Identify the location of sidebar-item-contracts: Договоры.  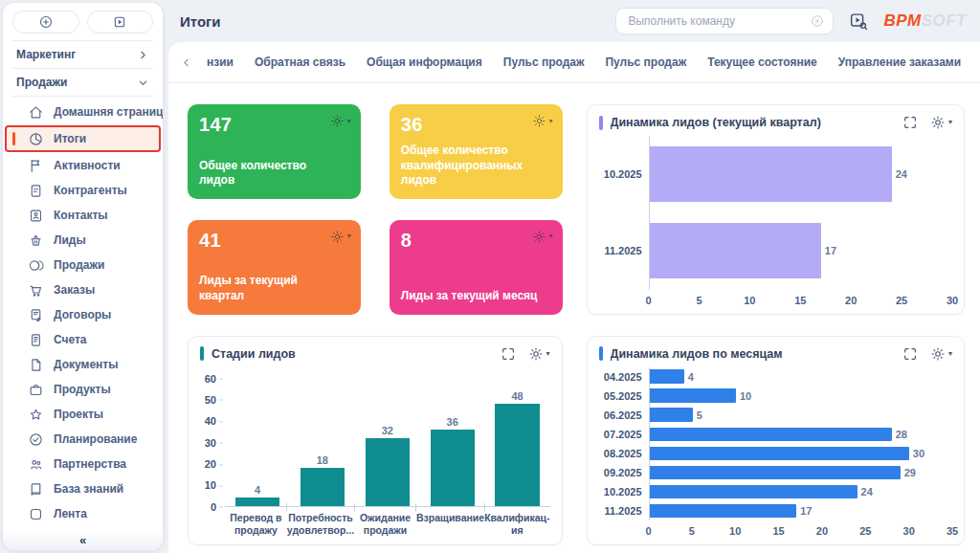
(82, 315).